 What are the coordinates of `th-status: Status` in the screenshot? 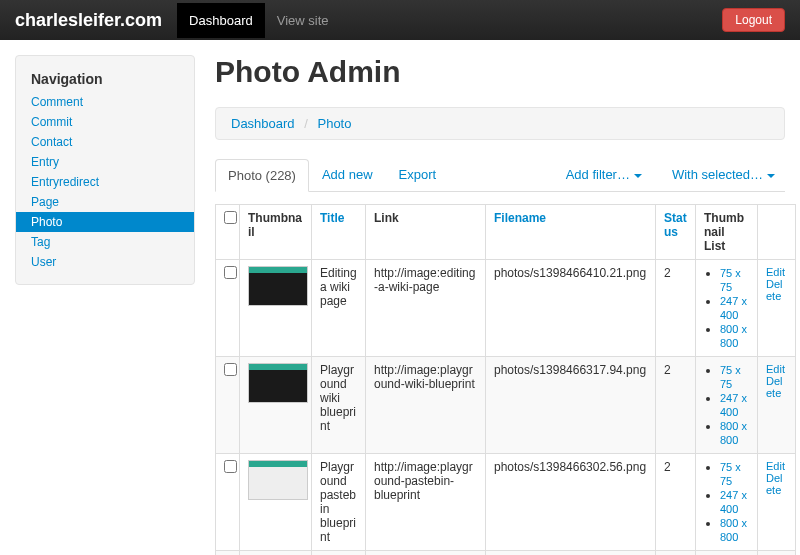 It's located at (676, 225).